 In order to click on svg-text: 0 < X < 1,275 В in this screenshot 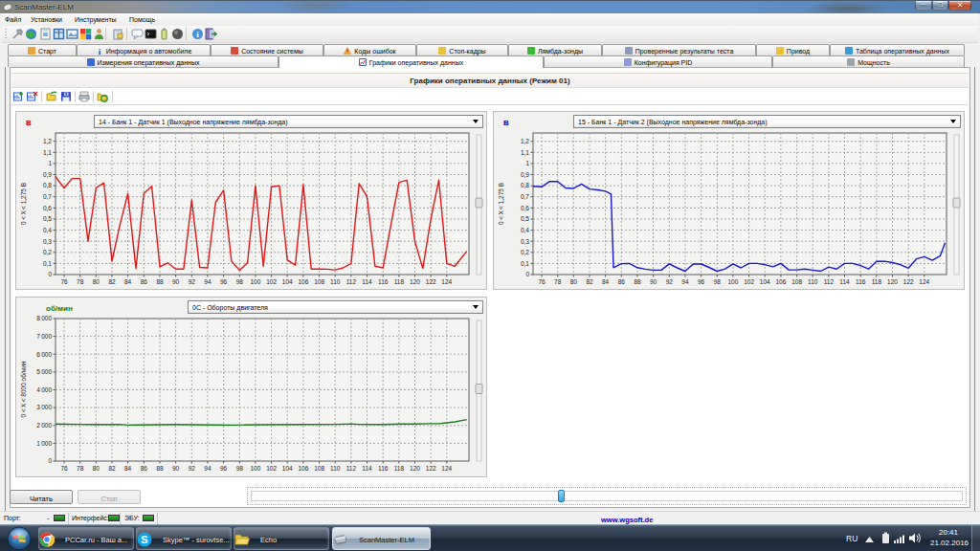, I will do `click(23, 204)`.